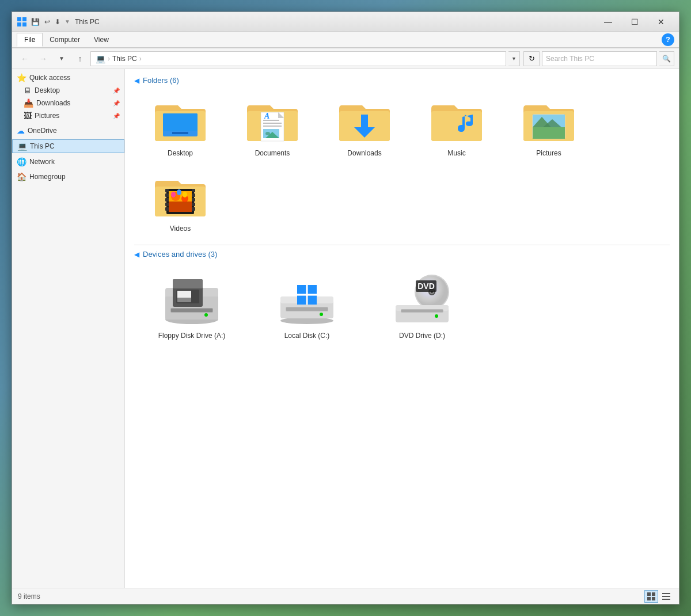 This screenshot has width=691, height=616. What do you see at coordinates (68, 162) in the screenshot?
I see `sidebar-item-network: 🌐 Network` at bounding box center [68, 162].